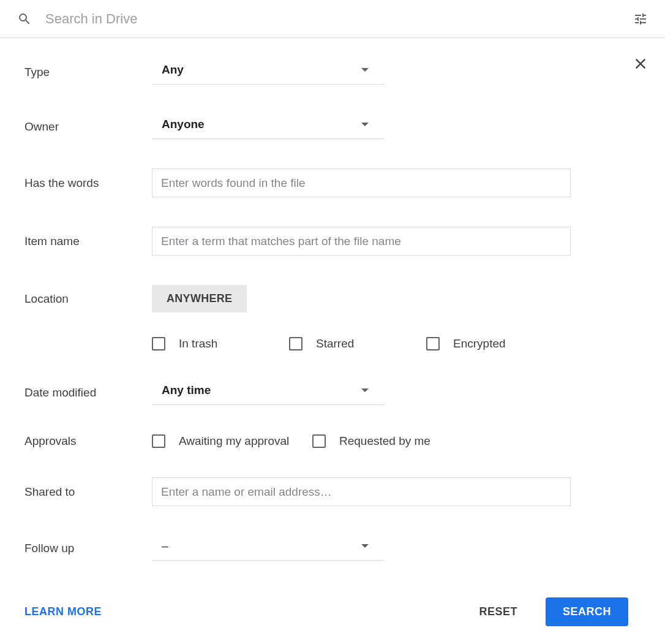 This screenshot has height=644, width=665. Describe the element at coordinates (186, 390) in the screenshot. I see `date-modified-value: Any time` at that location.